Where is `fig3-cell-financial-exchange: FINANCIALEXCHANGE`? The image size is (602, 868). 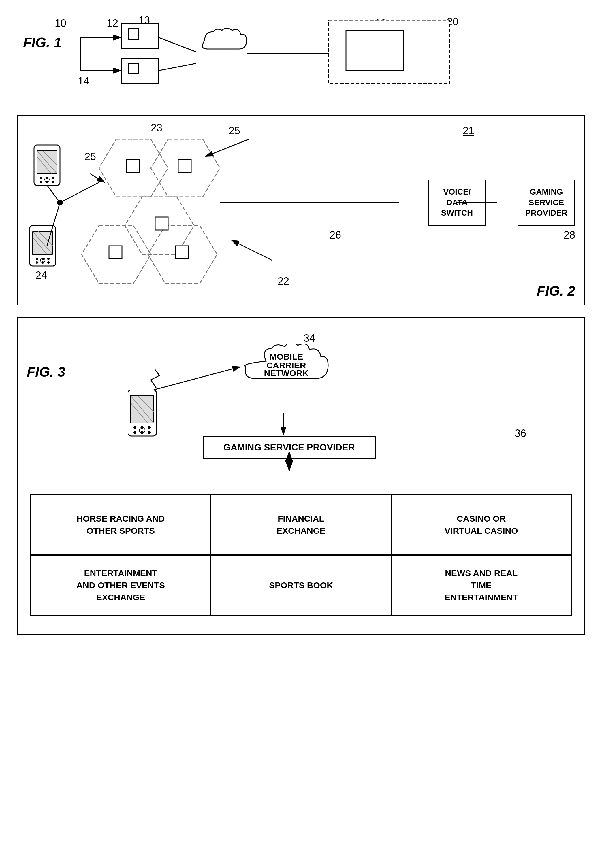
fig3-cell-financial-exchange: FINANCIALEXCHANGE is located at coordinates (301, 525).